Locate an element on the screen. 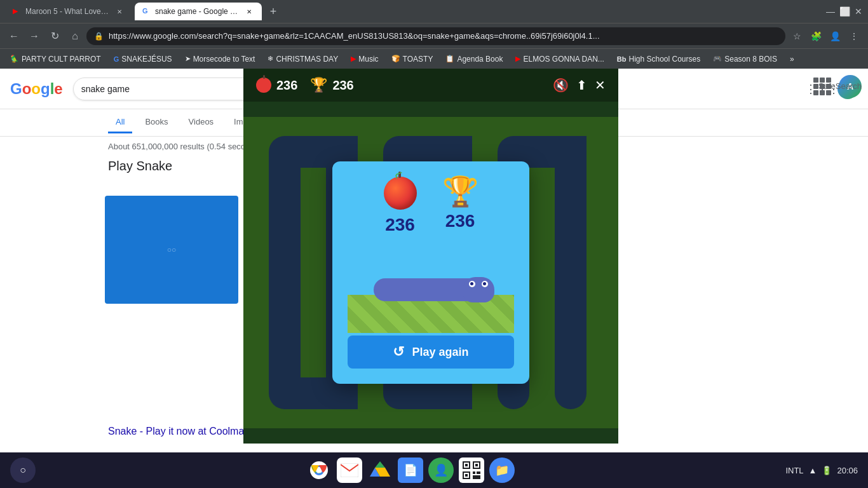  taskbar-start-button: ○ is located at coordinates (23, 470).